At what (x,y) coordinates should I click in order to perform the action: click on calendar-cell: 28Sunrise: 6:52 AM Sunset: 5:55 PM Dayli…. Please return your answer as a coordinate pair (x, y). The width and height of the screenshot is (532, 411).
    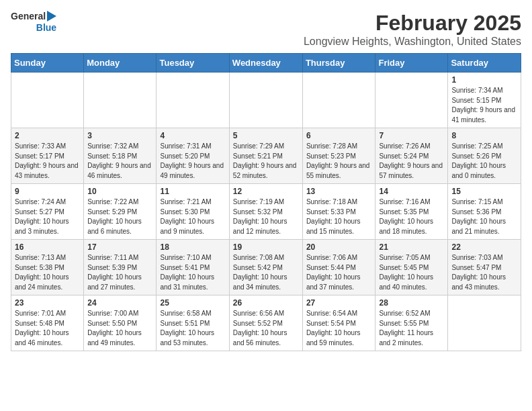
    Looking at the image, I should click on (412, 324).